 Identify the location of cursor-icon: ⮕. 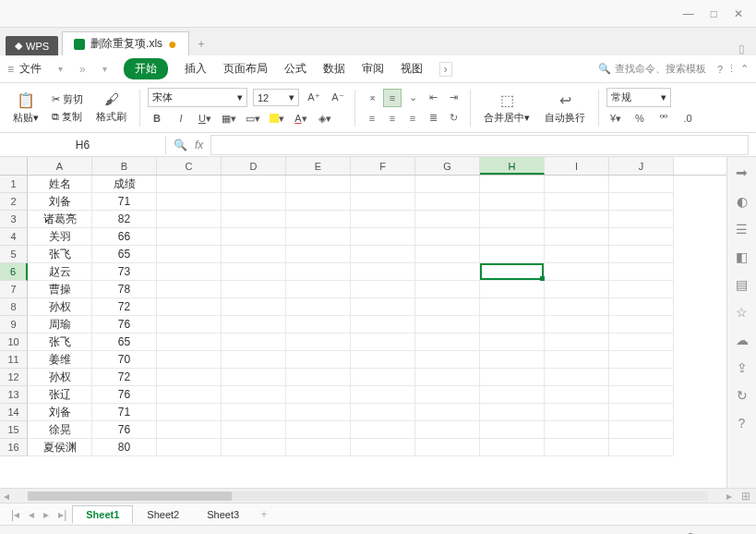
(742, 174).